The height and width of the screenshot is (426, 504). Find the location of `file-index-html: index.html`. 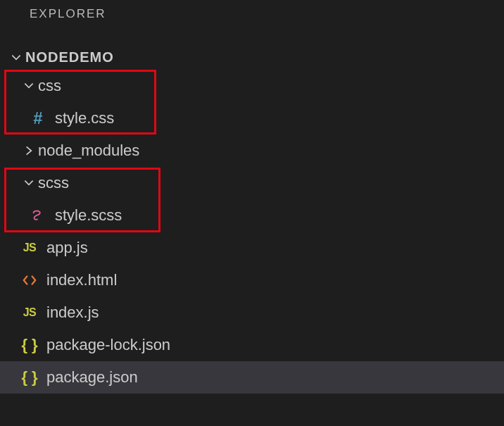

file-index-html: index.html is located at coordinates (252, 280).